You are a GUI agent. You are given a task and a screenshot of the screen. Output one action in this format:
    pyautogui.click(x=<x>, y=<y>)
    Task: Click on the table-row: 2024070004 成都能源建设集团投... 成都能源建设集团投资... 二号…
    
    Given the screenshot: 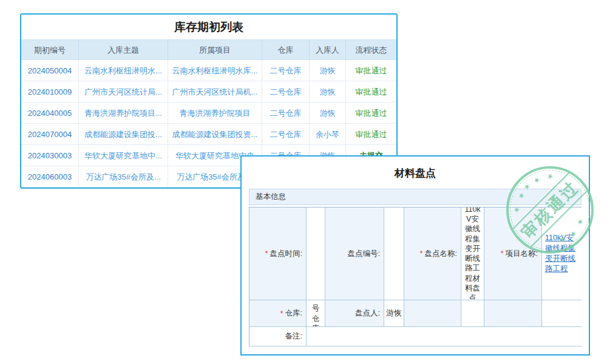 What is the action you would take?
    pyautogui.click(x=209, y=135)
    